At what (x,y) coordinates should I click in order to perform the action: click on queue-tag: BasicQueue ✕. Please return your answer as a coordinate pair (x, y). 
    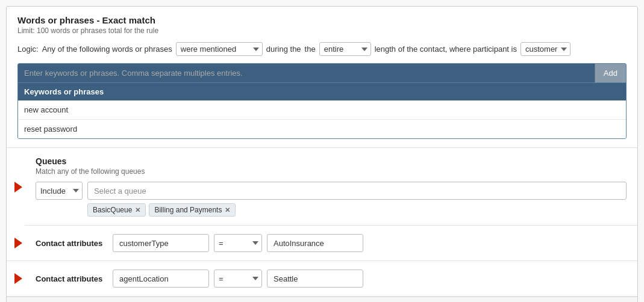
    Looking at the image, I should click on (117, 210).